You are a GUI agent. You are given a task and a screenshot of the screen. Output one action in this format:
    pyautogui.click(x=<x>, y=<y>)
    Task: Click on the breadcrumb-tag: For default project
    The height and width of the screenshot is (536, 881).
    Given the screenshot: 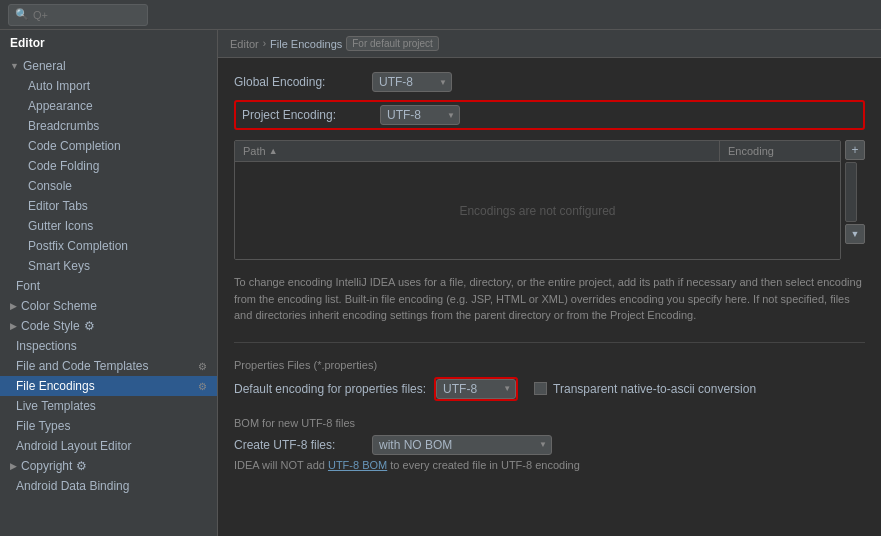 What is the action you would take?
    pyautogui.click(x=392, y=44)
    